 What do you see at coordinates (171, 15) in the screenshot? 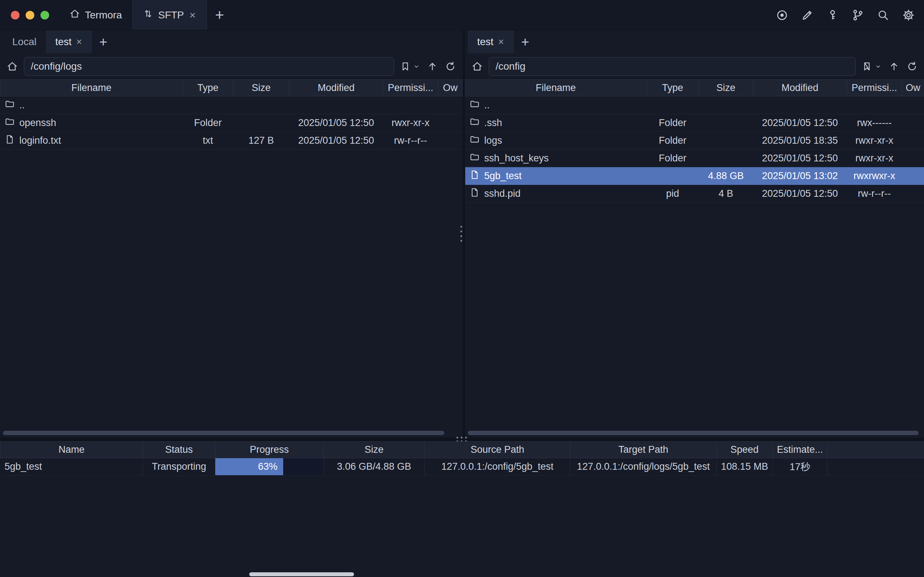
I see `tab-sftp-label: SFTP` at bounding box center [171, 15].